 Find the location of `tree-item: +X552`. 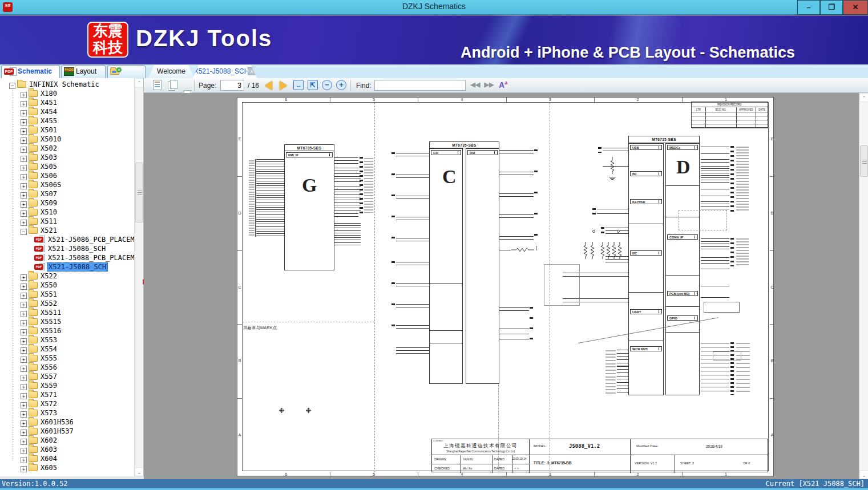

tree-item: +X552 is located at coordinates (67, 303).